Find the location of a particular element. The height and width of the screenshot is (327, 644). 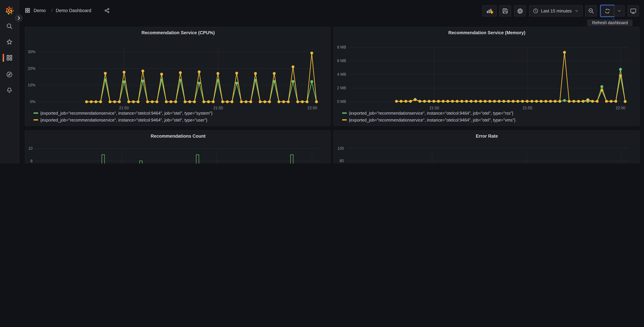

svg-text: 8 MB is located at coordinates (342, 47).